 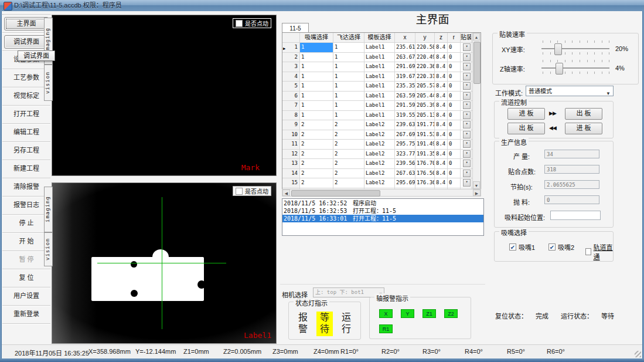 I want to click on row-header: 2, so click(x=291, y=57).